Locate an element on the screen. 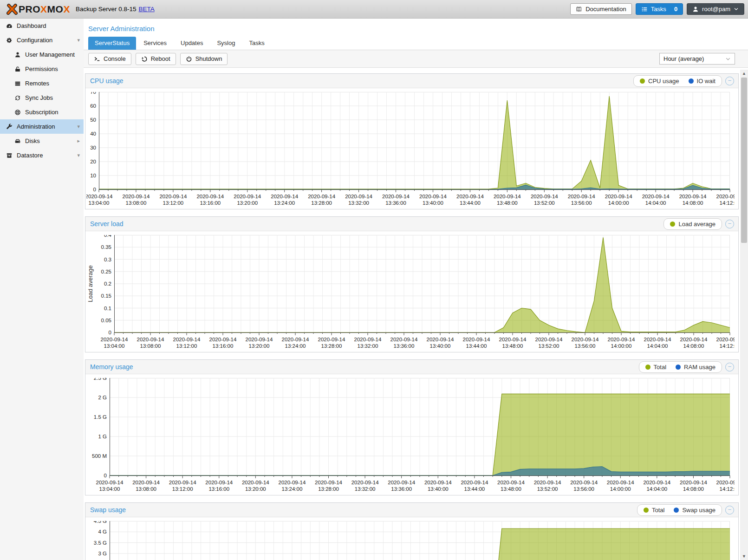 The height and width of the screenshot is (560, 748). archive-icon is located at coordinates (9, 156).